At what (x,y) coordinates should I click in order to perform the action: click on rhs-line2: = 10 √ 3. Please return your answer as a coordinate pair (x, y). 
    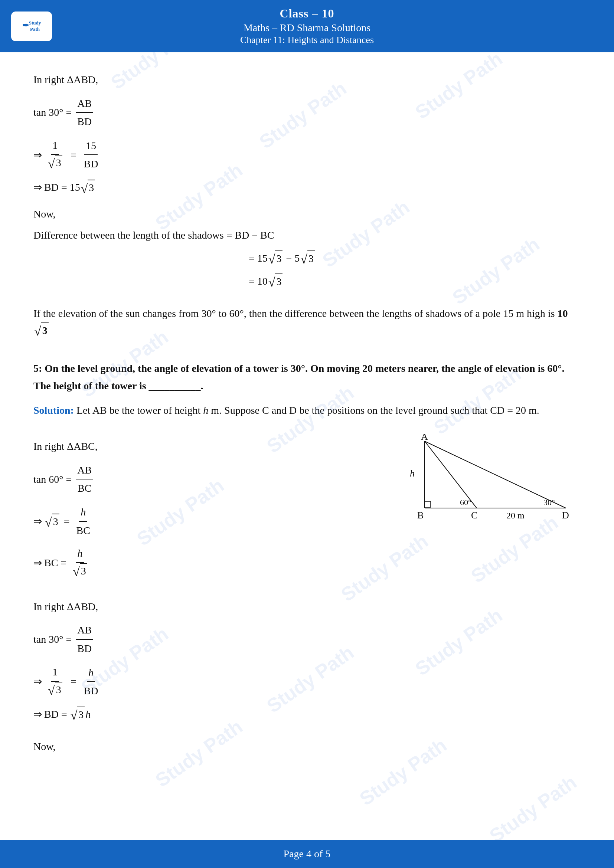
    Looking at the image, I should click on (415, 281).